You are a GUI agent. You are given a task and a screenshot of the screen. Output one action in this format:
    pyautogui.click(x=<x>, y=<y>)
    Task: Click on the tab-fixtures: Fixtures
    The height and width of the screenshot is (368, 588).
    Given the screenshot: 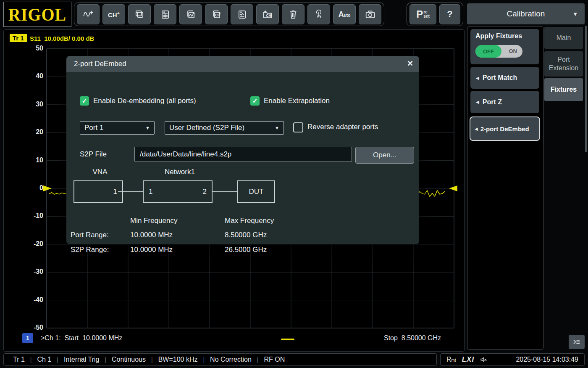 What is the action you would take?
    pyautogui.click(x=564, y=90)
    